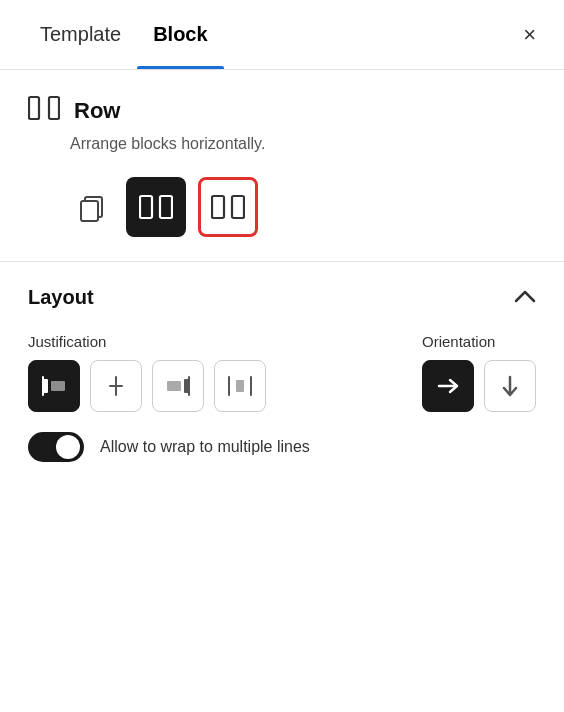 This screenshot has width=564, height=712. Describe the element at coordinates (54, 386) in the screenshot. I see `justify-left-button` at that location.